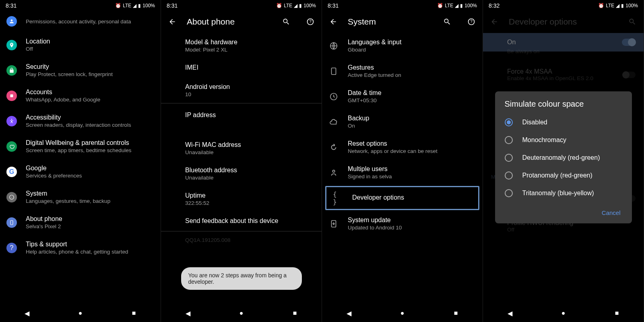 This screenshot has width=644, height=322. Describe the element at coordinates (80, 70) in the screenshot. I see `security-item: Security Play Protect, screen lock, fing…` at that location.